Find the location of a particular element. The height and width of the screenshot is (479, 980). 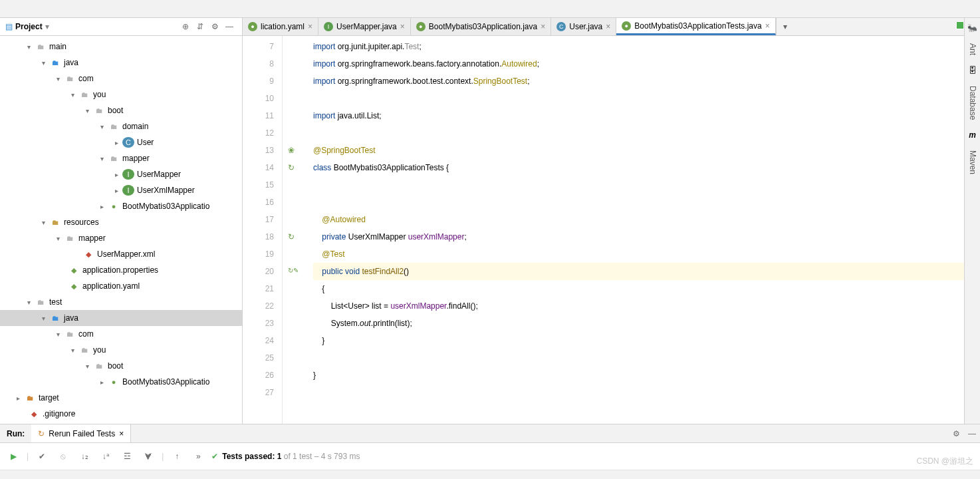

run-hide-icon: — is located at coordinates (972, 434).